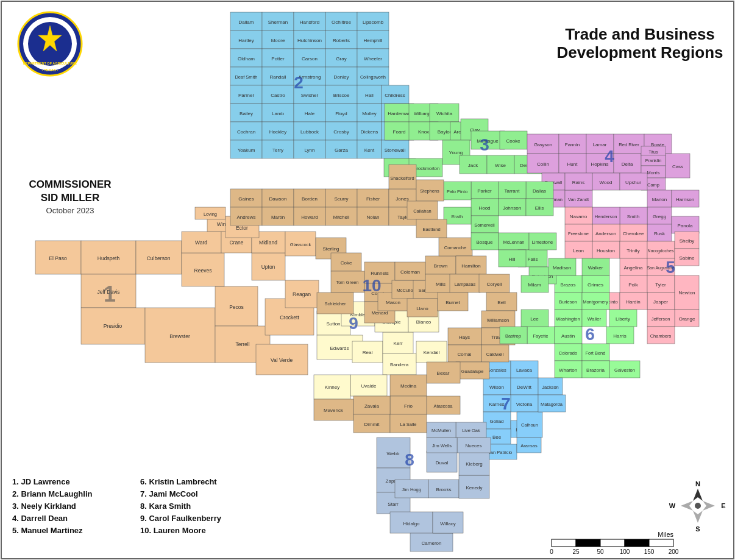  Describe the element at coordinates (158, 258) in the screenshot. I see `svg-text: Culberson` at that location.